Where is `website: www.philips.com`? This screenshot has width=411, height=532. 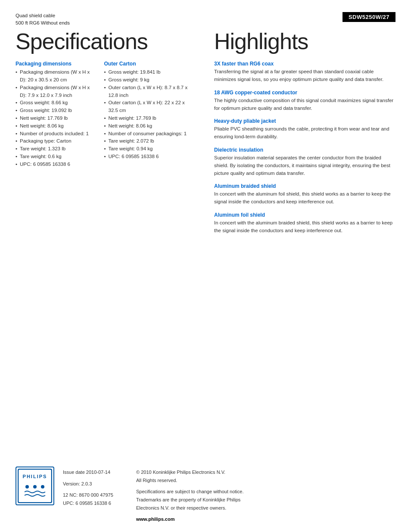 website: www.philips.com is located at coordinates (190, 520).